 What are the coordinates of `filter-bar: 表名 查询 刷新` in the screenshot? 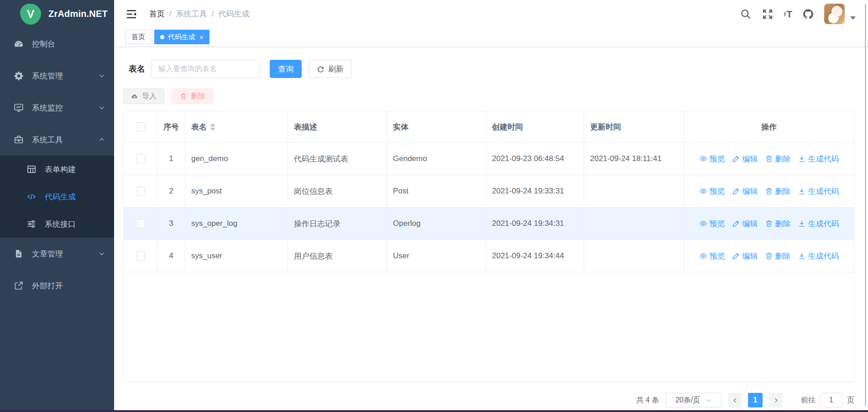 It's located at (489, 69).